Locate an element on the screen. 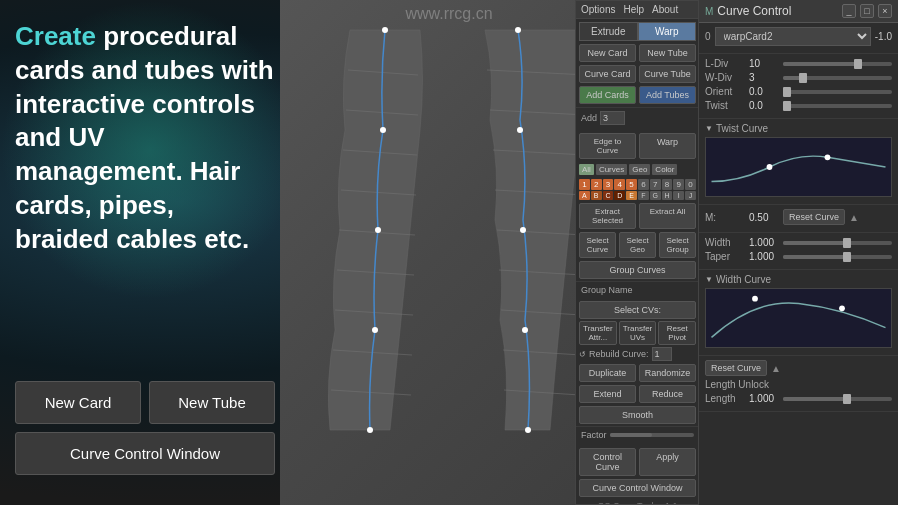 The image size is (898, 505). curve-control-window-mid-button: Curve Control Window is located at coordinates (638, 488).